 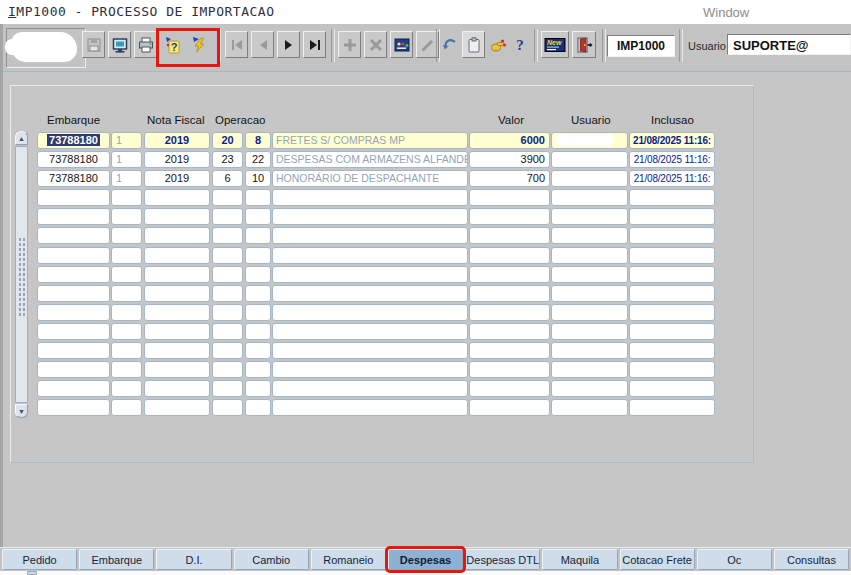 What do you see at coordinates (40, 560) in the screenshot?
I see `tab-pedido: Pedido` at bounding box center [40, 560].